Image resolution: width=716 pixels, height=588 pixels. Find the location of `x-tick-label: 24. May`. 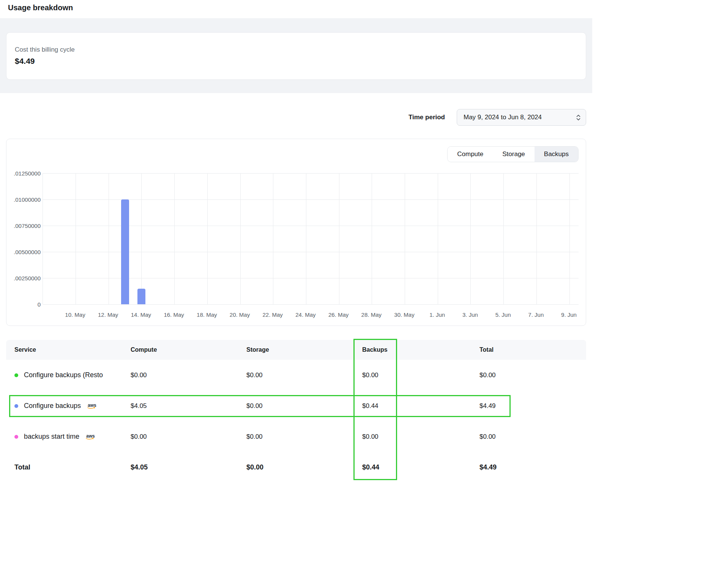

x-tick-label: 24. May is located at coordinates (305, 315).